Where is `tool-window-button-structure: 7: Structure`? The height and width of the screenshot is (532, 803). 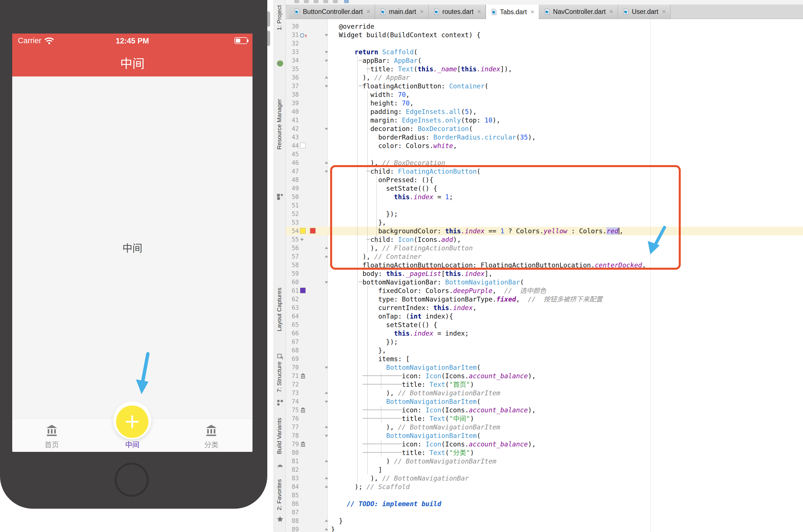
tool-window-button-structure: 7: Structure is located at coordinates (279, 377).